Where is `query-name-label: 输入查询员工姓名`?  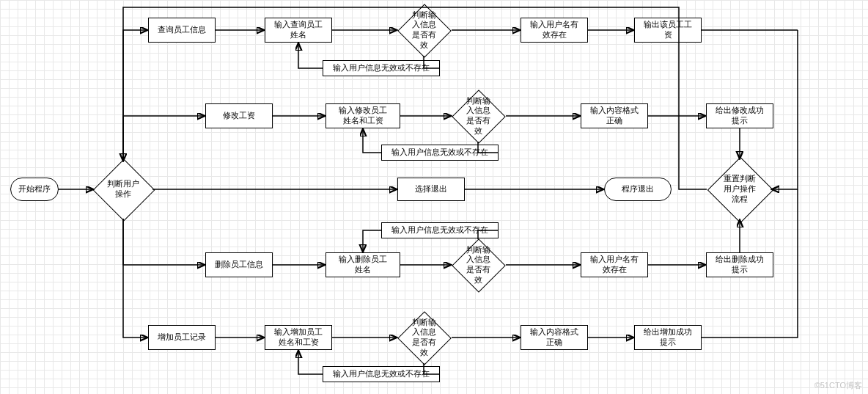
query-name-label: 输入查询员工姓名 is located at coordinates (298, 30).